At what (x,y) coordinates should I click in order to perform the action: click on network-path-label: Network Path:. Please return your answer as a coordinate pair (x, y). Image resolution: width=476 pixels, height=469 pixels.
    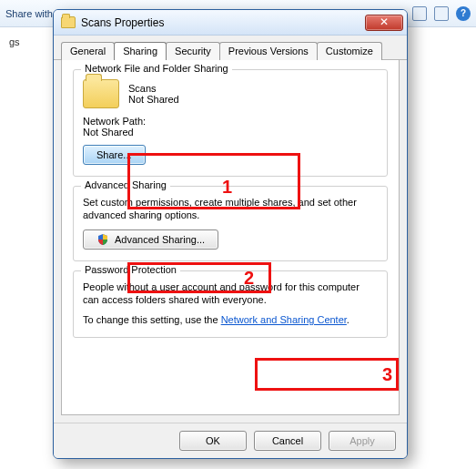
    Looking at the image, I should click on (230, 121).